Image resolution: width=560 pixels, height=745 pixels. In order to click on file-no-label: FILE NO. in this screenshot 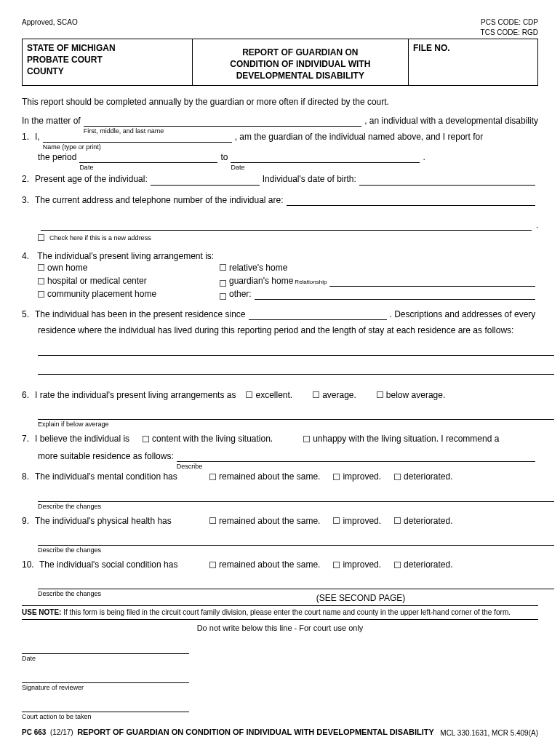, I will do `click(473, 48)`.